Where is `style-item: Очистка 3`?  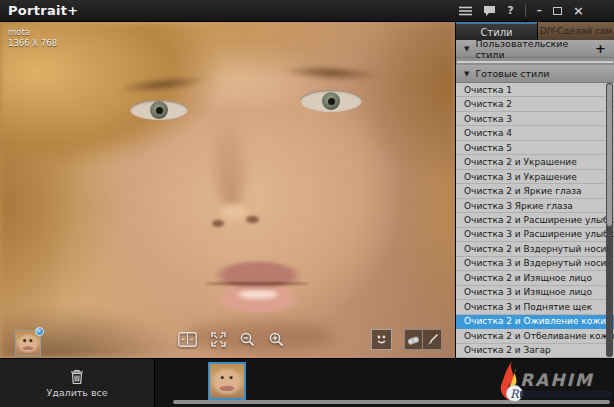 style-item: Очистка 3 is located at coordinates (535, 119).